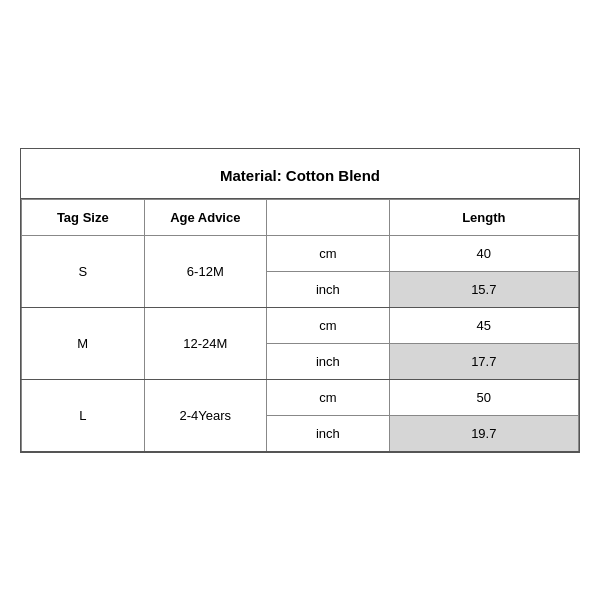 This screenshot has width=600, height=600. I want to click on age-advice-cell: 2-4Years, so click(206, 415).